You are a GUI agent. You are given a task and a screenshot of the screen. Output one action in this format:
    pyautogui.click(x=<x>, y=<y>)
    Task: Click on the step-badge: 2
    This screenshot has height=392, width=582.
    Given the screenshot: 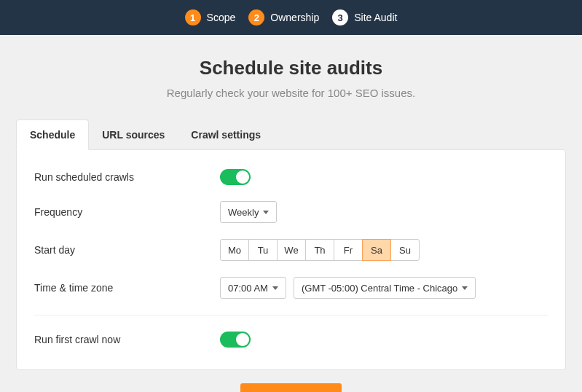 What is the action you would take?
    pyautogui.click(x=256, y=17)
    